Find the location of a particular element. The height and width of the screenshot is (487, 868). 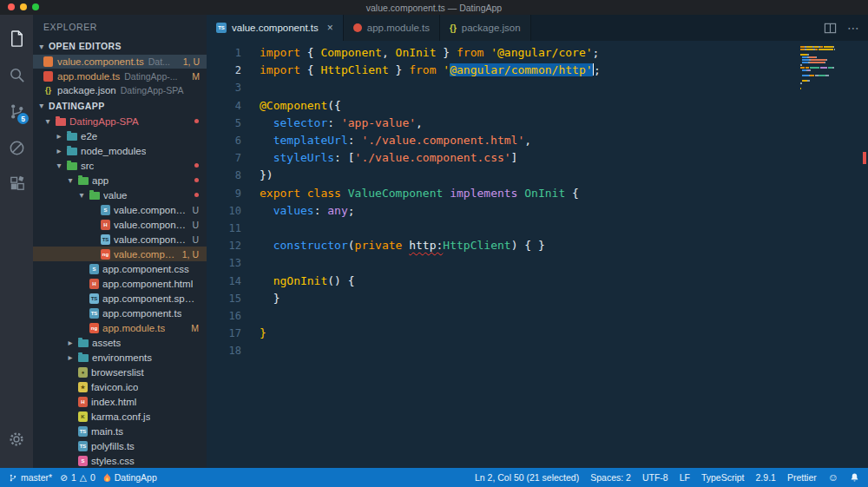

line-number: 14 is located at coordinates (233, 281).